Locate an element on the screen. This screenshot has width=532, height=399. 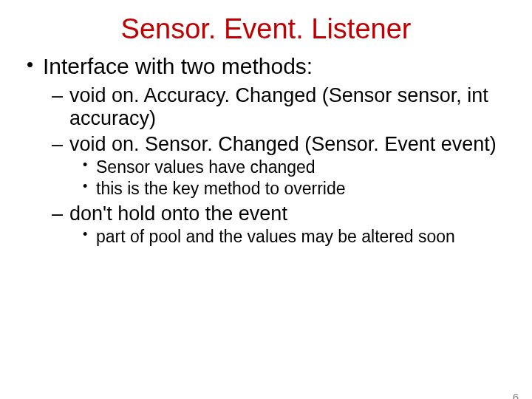
bullet-text: Sensor values have changed is located at coordinates (205, 167).